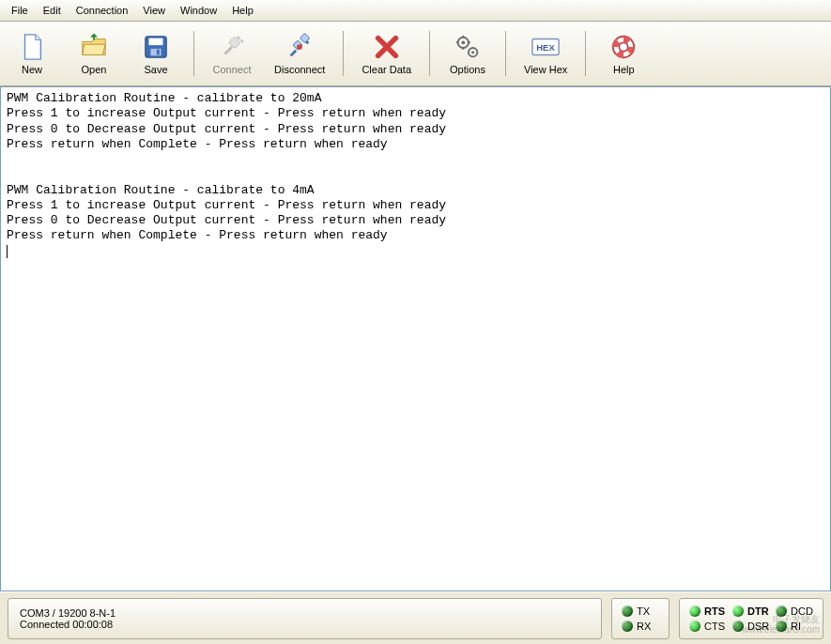 This screenshot has height=644, width=831. Describe the element at coordinates (415, 54) in the screenshot. I see `toolbar: New Open Save Connect Disconnect Clear D…` at that location.